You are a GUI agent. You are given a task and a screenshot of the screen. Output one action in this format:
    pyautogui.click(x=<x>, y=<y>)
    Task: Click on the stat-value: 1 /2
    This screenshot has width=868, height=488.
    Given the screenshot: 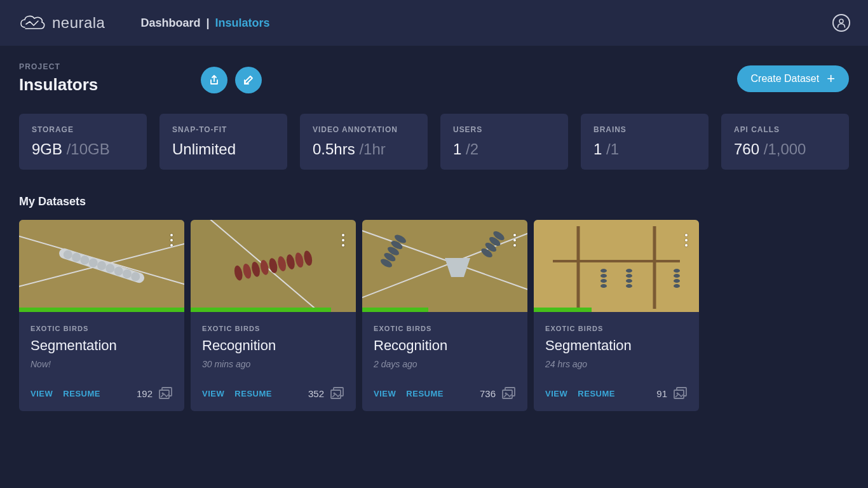 What is the action you would take?
    pyautogui.click(x=505, y=149)
    